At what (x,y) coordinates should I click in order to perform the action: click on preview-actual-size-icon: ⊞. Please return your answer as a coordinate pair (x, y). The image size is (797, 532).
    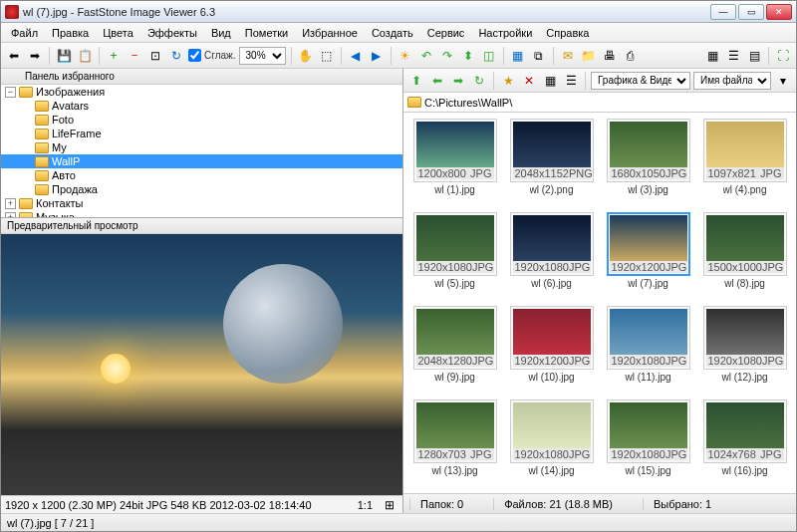
    Looking at the image, I should click on (390, 505).